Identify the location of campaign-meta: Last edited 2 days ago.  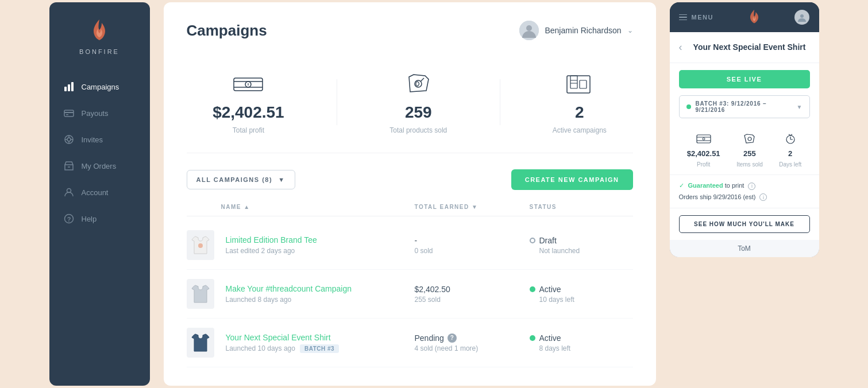
(321, 251).